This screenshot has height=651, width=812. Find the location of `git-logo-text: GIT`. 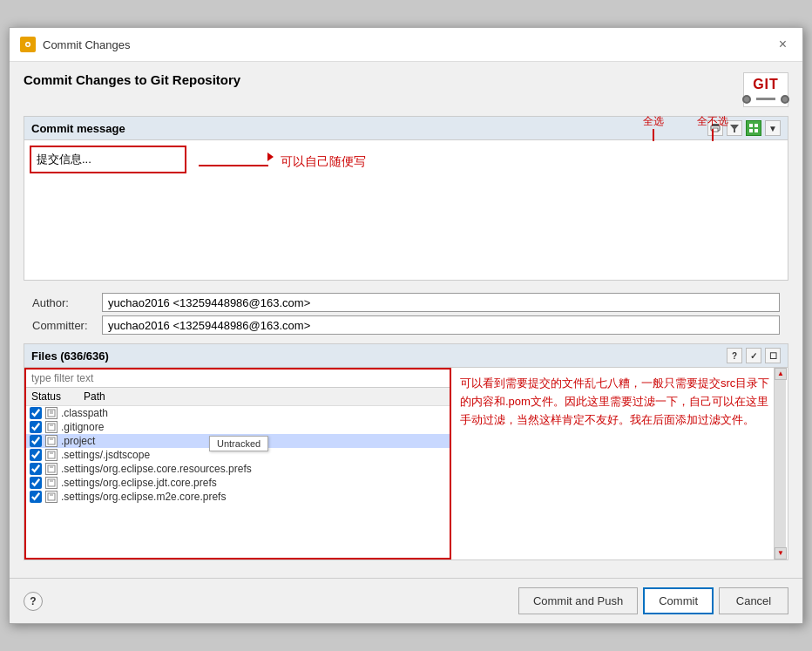

git-logo-text: GIT is located at coordinates (766, 85).